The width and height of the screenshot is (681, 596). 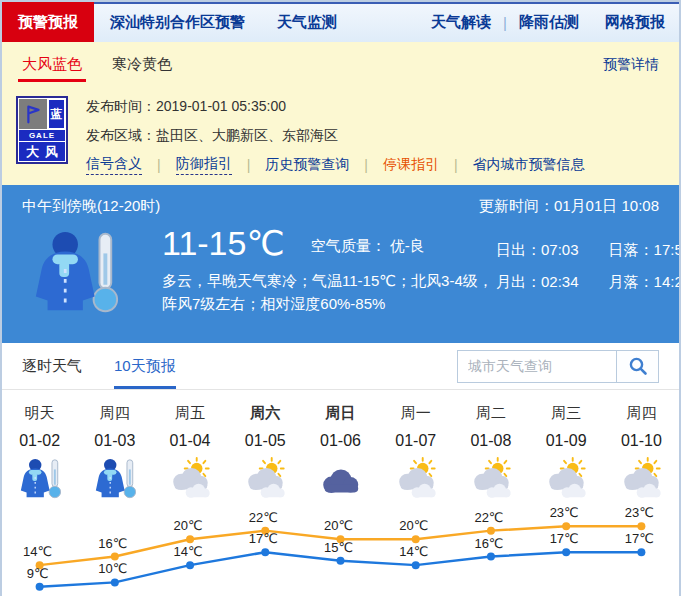 What do you see at coordinates (329, 273) in the screenshot?
I see `current-main: 11-15℃ 空气质量： 优-良 多云，早晚天气寒冷；气温11-15℃；北风3-…` at bounding box center [329, 273].